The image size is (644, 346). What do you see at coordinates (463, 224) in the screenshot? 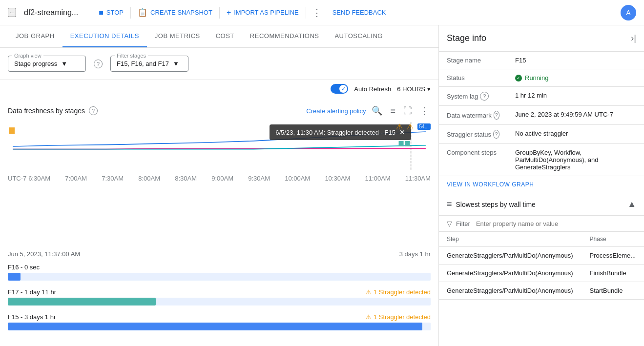
I see `filter-label: Filter` at bounding box center [463, 224].